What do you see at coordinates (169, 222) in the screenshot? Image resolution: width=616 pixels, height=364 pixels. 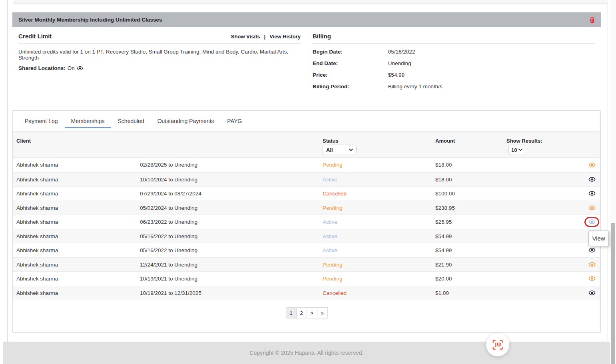 I see `billing-period: 06/23/2022 to Unending` at bounding box center [169, 222].